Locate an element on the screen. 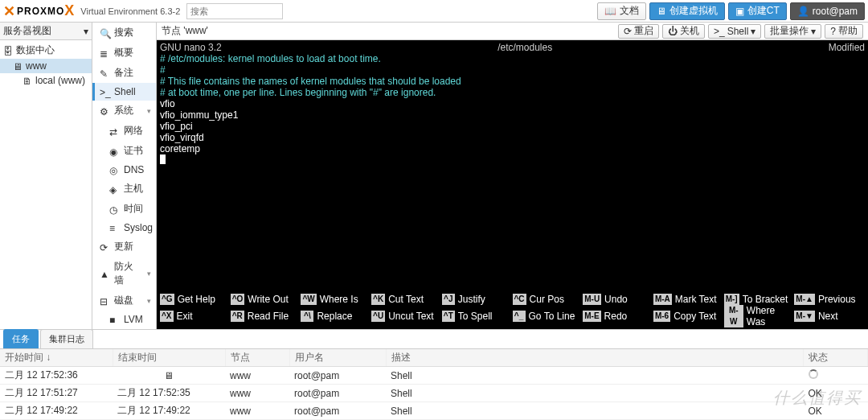 Image resolution: width=868 pixels, height=420 pixels. key-label: ^K is located at coordinates (378, 299).